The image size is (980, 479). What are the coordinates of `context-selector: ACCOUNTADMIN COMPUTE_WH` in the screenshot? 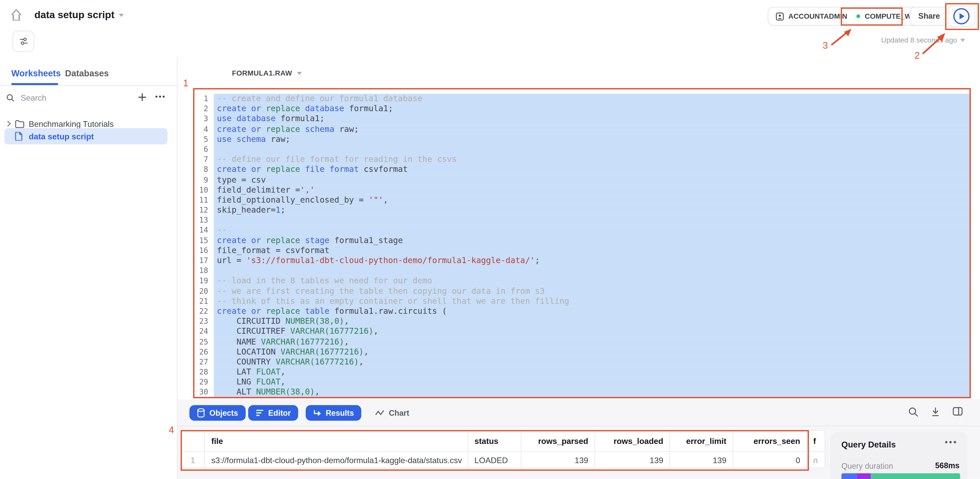 It's located at (846, 16).